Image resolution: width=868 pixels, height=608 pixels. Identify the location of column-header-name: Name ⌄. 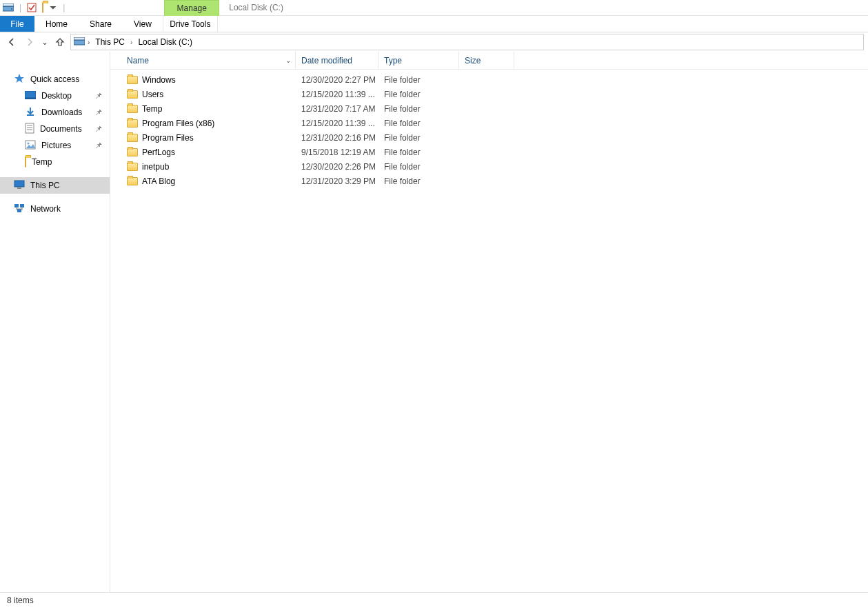
(208, 61).